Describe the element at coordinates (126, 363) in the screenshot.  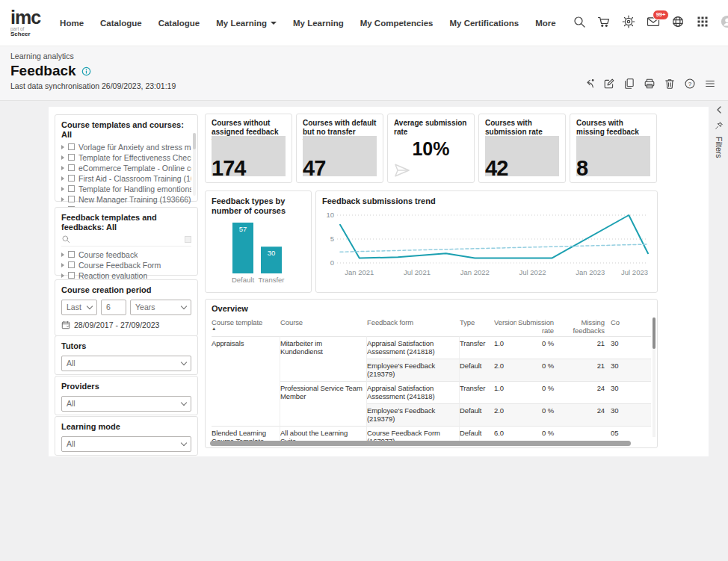
I see `tutors-dropdown: All` at that location.